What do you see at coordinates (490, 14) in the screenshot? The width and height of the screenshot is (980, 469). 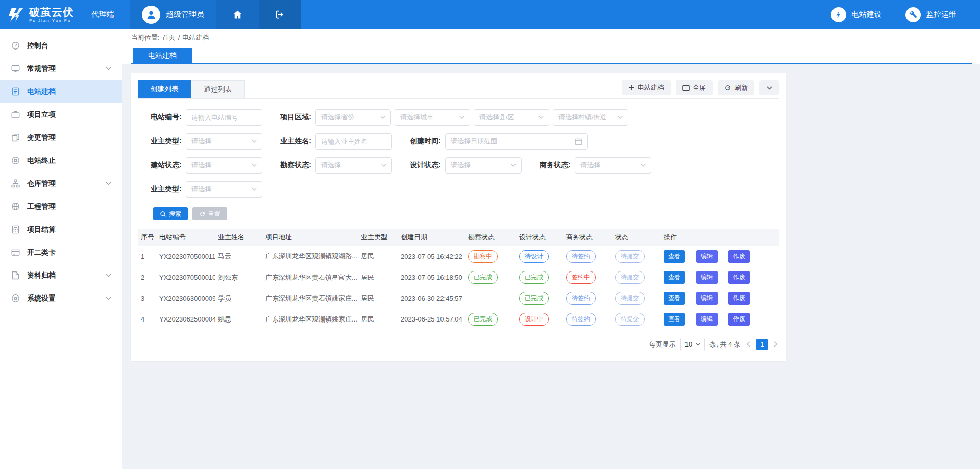 I see `top-header: 破茧云伏 Po Jian Yun Fu 代理端 超级管理员 电站建设 监控运维` at bounding box center [490, 14].